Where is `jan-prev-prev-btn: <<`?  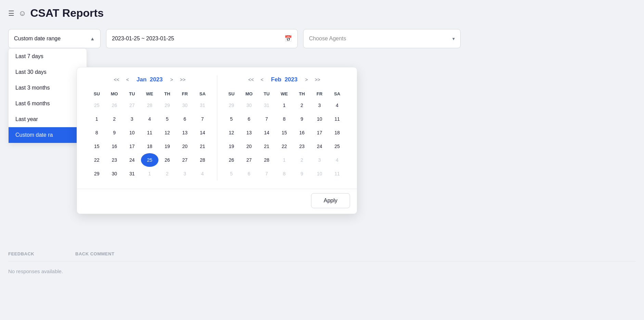 jan-prev-prev-btn: << is located at coordinates (116, 80).